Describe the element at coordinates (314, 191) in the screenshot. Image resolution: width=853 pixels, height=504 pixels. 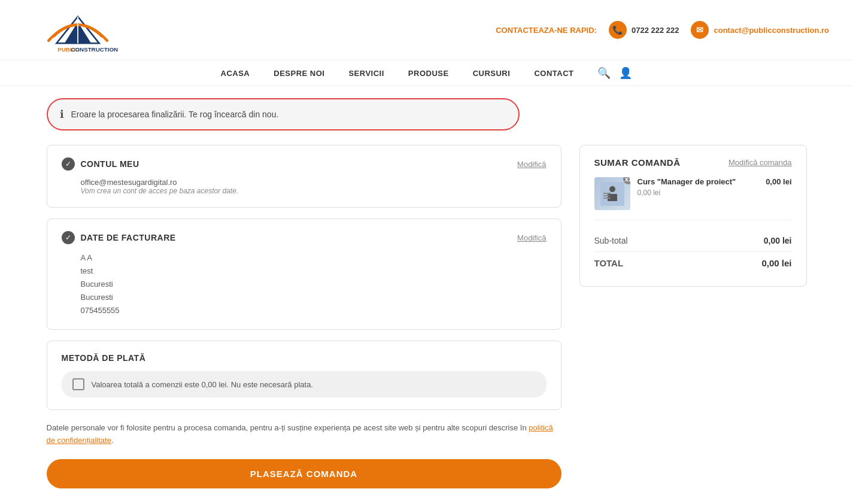
I see `contul-meu-note: Vom crea un cont de acces pe baza acesto…` at that location.